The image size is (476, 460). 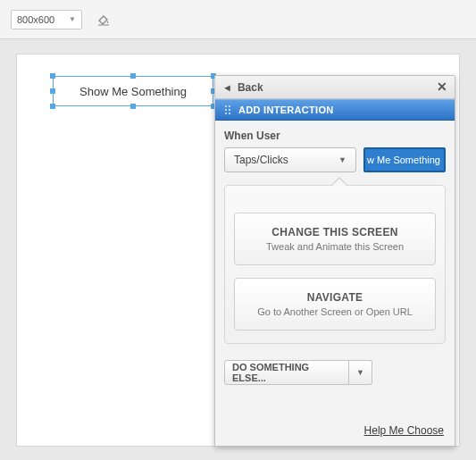 I want to click on else-label: DO SOMETHING ELSE..., so click(x=287, y=372).